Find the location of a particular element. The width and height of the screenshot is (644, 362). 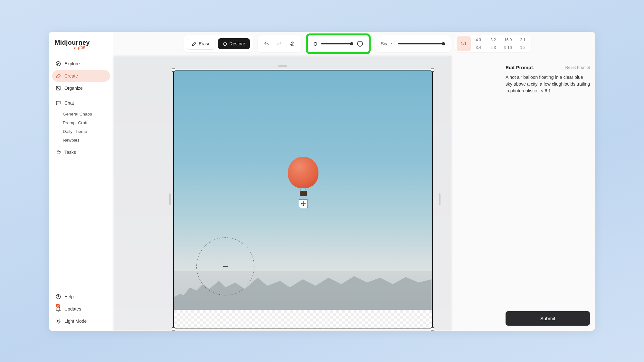

erase-restore-group: Erase Restore is located at coordinates (218, 44).